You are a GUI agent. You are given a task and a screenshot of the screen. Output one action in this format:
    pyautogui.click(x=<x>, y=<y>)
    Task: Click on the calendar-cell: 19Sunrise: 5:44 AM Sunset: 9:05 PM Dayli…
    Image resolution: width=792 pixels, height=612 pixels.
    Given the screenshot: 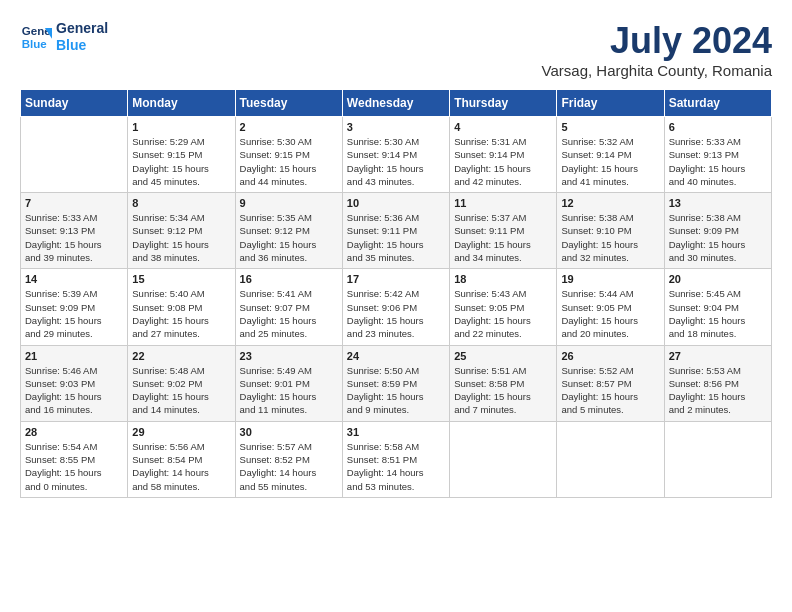 What is the action you would take?
    pyautogui.click(x=610, y=307)
    